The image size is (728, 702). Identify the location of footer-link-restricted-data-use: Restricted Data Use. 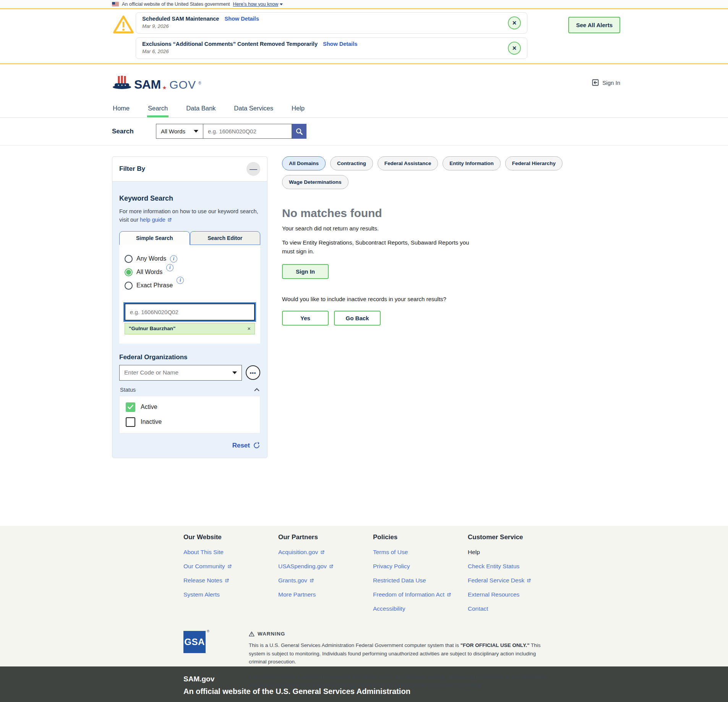
(420, 580).